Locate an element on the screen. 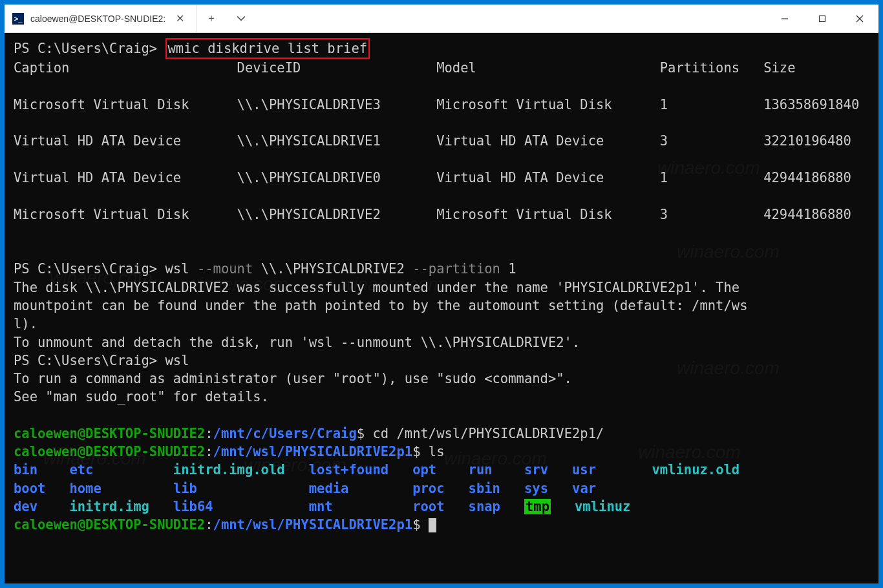 This screenshot has height=588, width=883. table-row: Virtual HD ATA Device \\.\PHYSICALDRIVE0… is located at coordinates (432, 178).